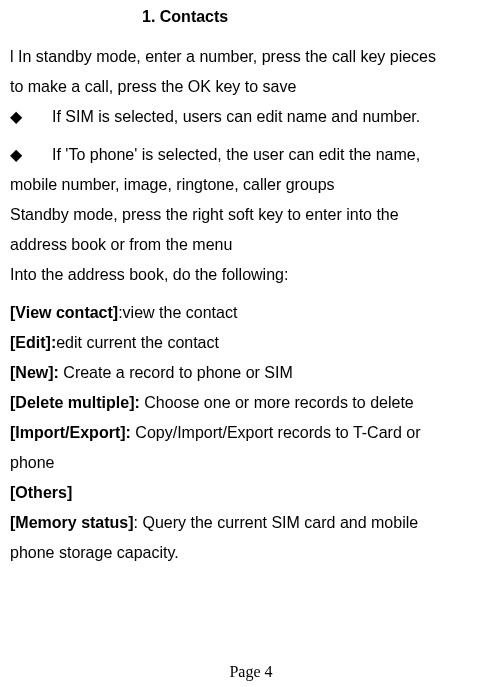 The height and width of the screenshot is (687, 502). I want to click on item-memory-line1: [Memory status]: Query the current SIM c…, so click(251, 523).